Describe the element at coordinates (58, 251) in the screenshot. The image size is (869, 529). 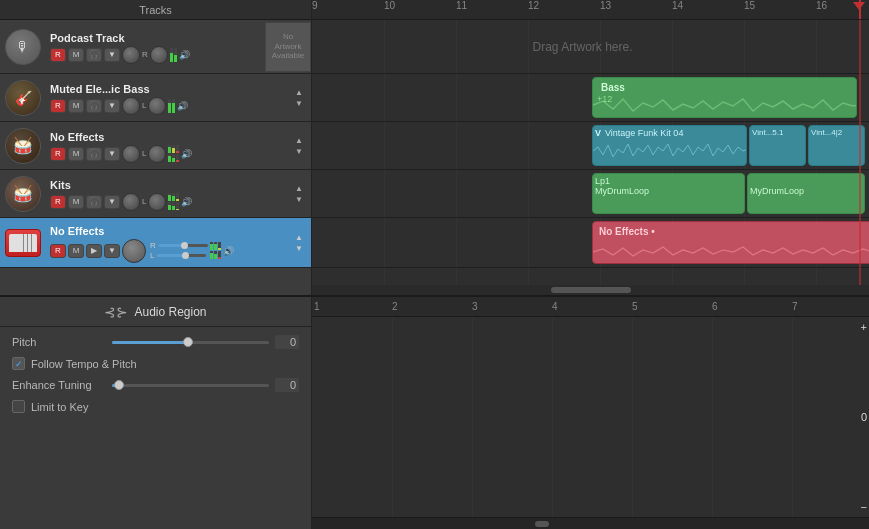
I see `rec-btn-noeffects2: R` at that location.